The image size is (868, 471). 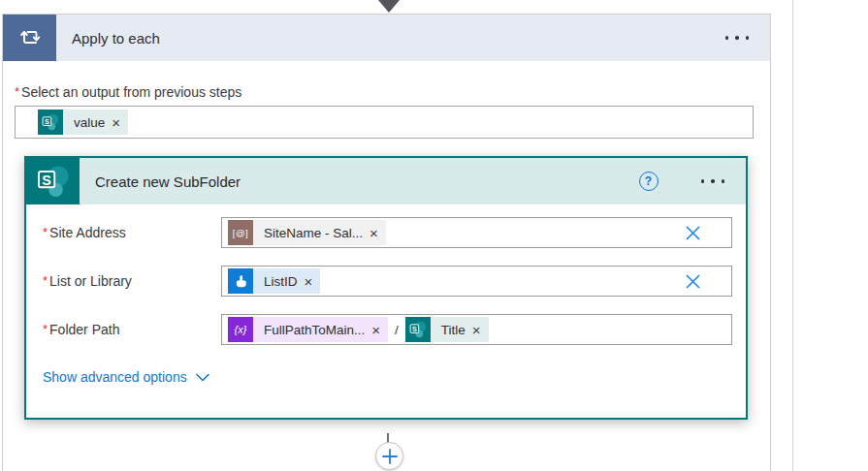 I want to click on listid-token: ListID ×, so click(x=273, y=281).